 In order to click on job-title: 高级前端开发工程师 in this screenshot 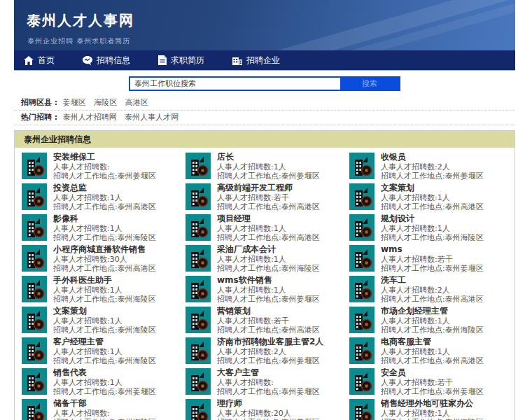, I will do `click(269, 188)`.